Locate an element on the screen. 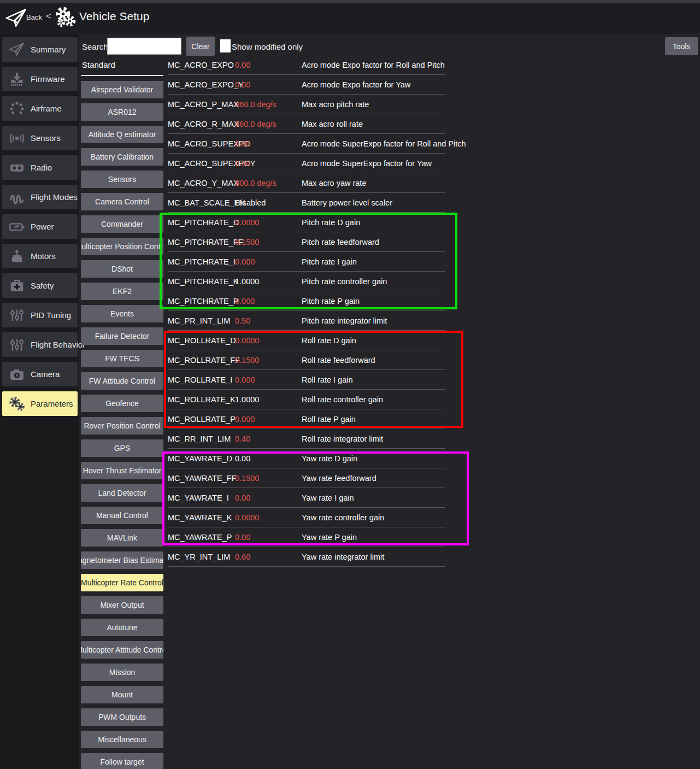  group-button-multicopter-attitude-control: Multicopter Attitude Control is located at coordinates (122, 650).